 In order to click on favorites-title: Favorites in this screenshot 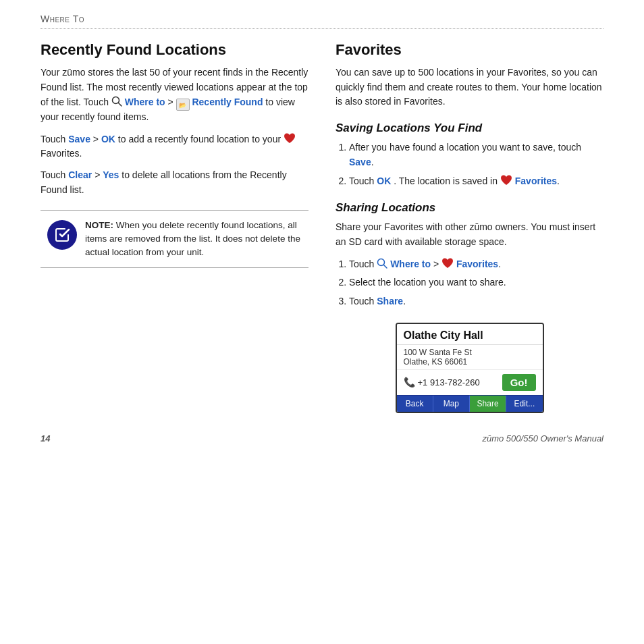, I will do `click(470, 50)`.